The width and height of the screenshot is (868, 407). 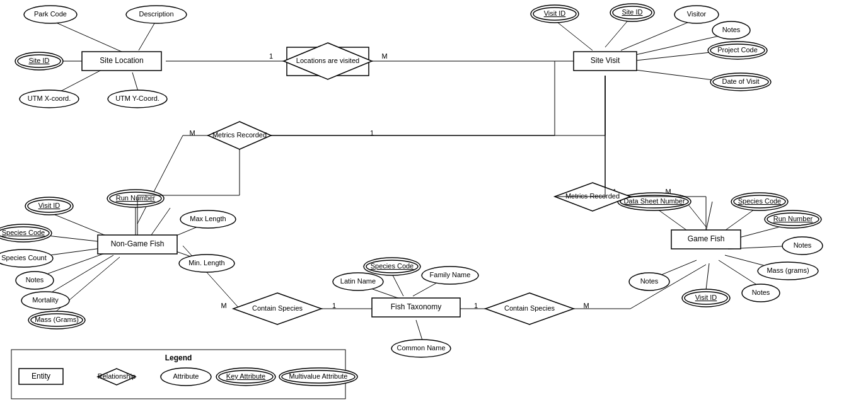 What do you see at coordinates (49, 98) in the screenshot?
I see `svg-text: UTM X-coord.` at bounding box center [49, 98].